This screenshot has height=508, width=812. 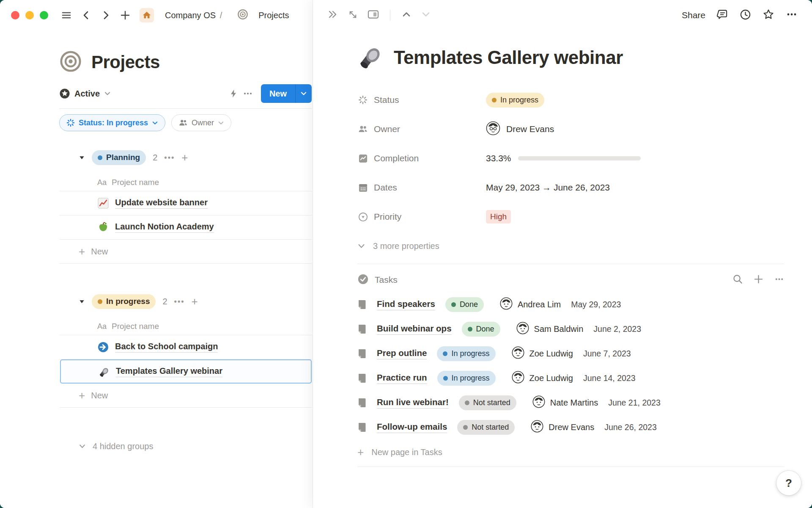 What do you see at coordinates (274, 15) in the screenshot?
I see `breadcrumb-page: Projects` at bounding box center [274, 15].